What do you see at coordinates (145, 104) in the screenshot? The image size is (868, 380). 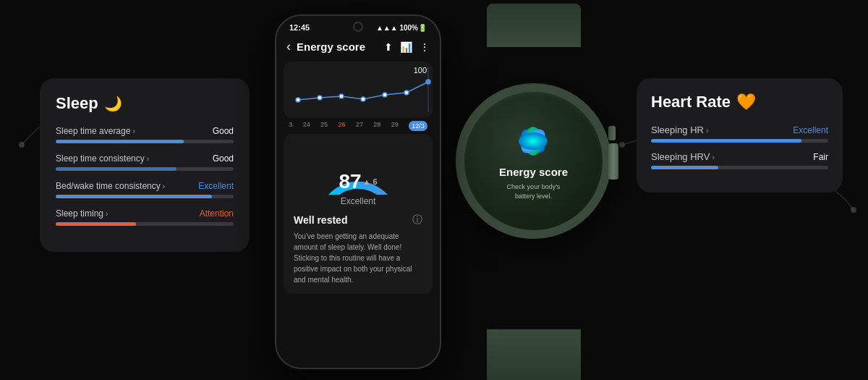 I see `sleep-title: Sleep 🌙` at bounding box center [145, 104].